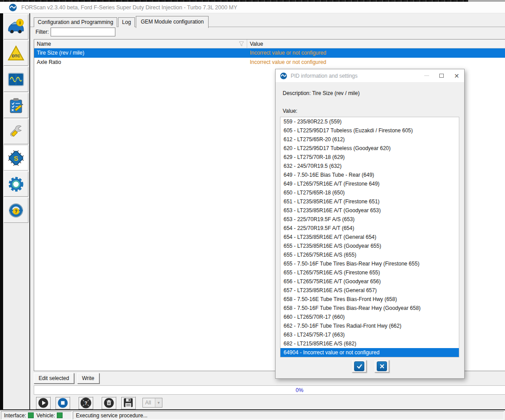 Image resolution: width=505 pixels, height=420 pixels. What do you see at coordinates (128, 403) in the screenshot?
I see `save-button` at bounding box center [128, 403].